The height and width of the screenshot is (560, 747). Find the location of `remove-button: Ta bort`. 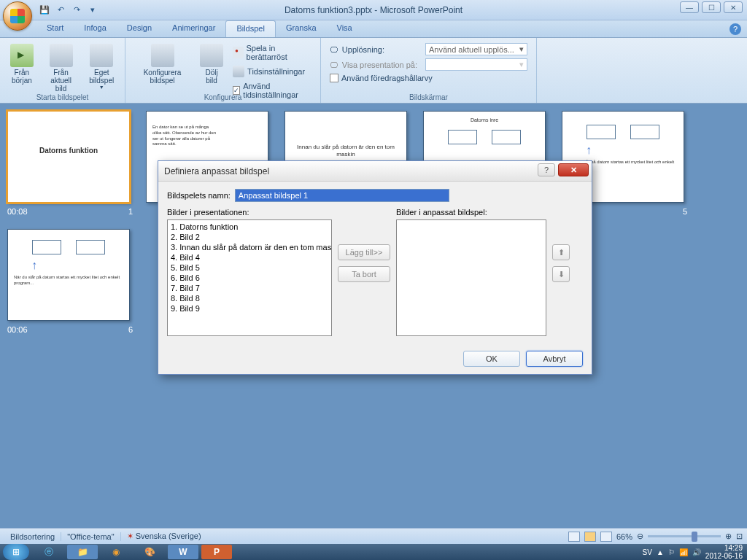

remove-button: Ta bort is located at coordinates (364, 274).